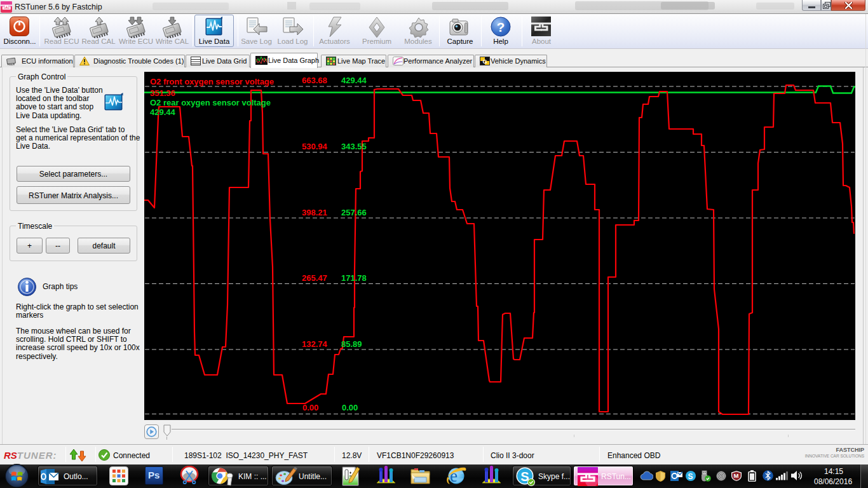 This screenshot has width=868, height=488. Describe the element at coordinates (352, 344) in the screenshot. I see `svg-text: 85.89` at that location.